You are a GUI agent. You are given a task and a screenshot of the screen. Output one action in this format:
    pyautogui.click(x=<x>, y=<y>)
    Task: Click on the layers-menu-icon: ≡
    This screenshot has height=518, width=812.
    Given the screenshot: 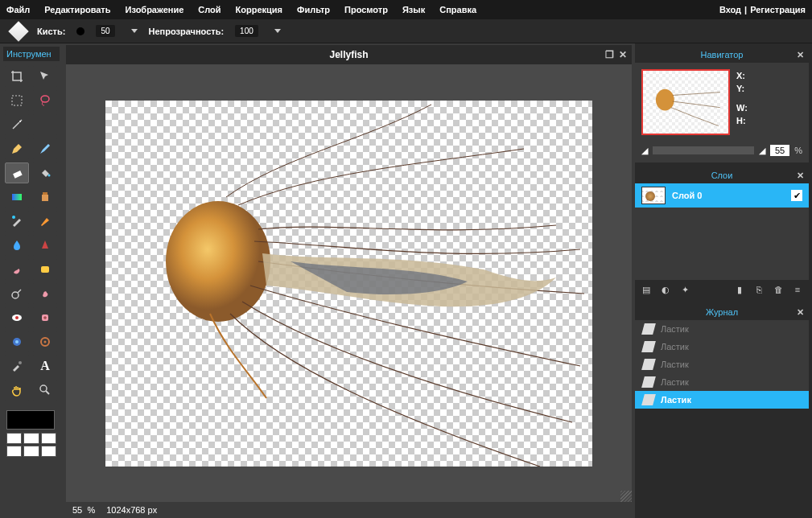 What is the action you would take?
    pyautogui.click(x=798, y=290)
    